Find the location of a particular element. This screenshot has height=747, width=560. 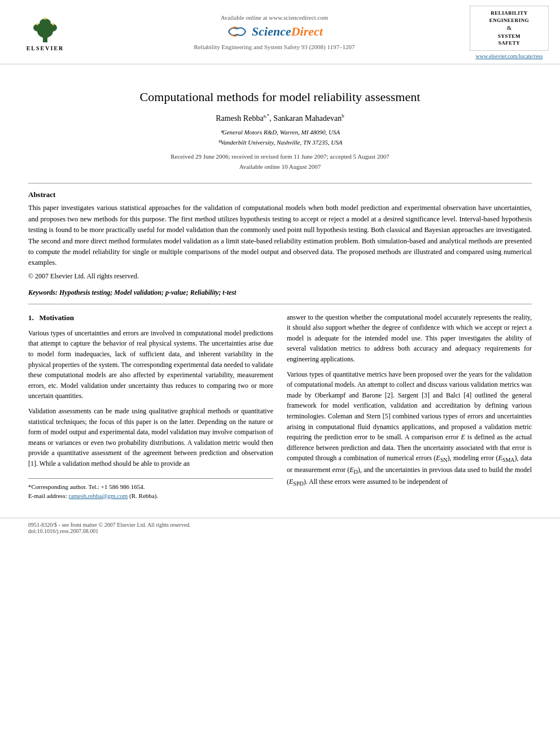

section1-number: 1. is located at coordinates (31, 317).